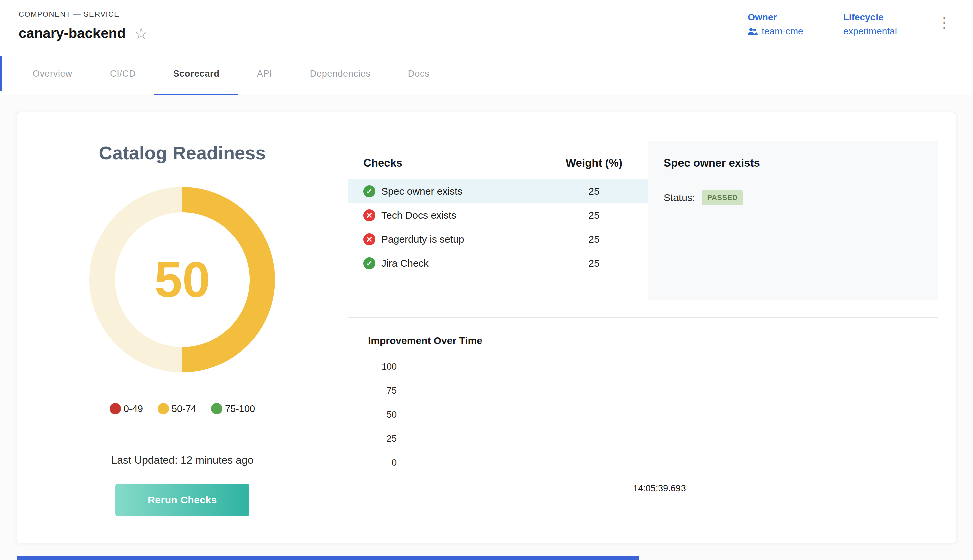 The image size is (973, 560). I want to click on y-tick: 0, so click(394, 463).